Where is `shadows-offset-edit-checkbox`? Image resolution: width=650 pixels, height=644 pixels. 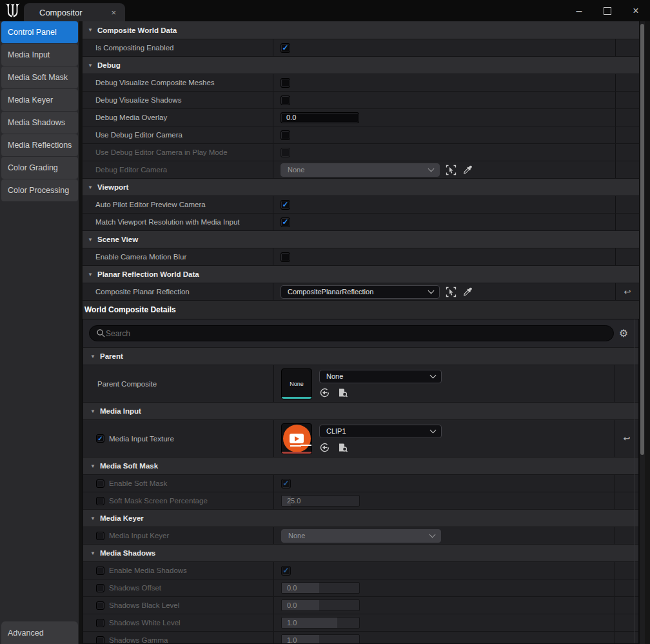
shadows-offset-edit-checkbox is located at coordinates (101, 589).